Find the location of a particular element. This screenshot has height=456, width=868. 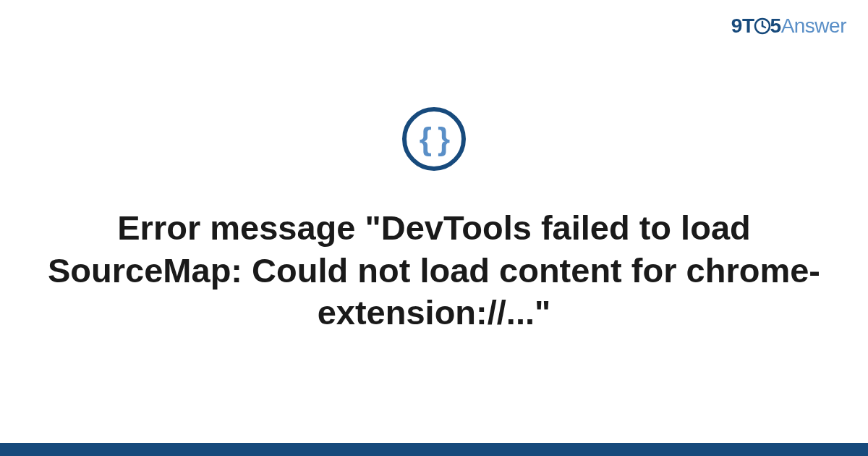

header: 9T5Answer is located at coordinates (788, 26).